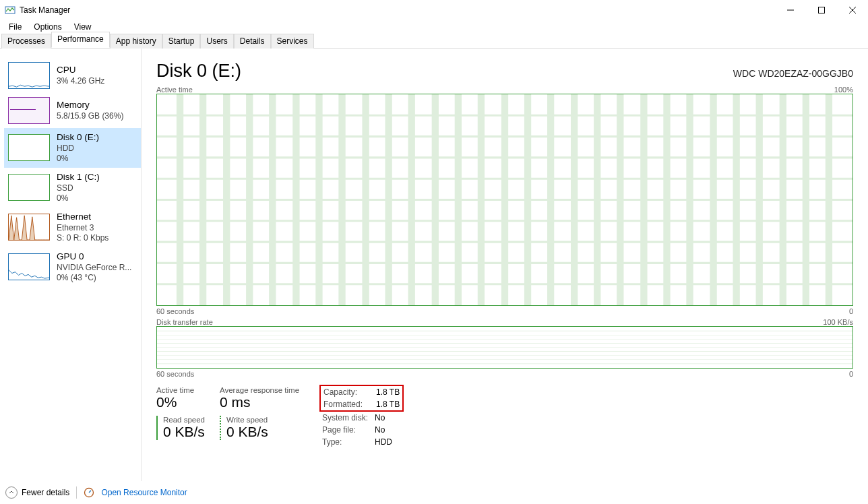 The image size is (868, 504). I want to click on cpu-thumb, so click(29, 75).